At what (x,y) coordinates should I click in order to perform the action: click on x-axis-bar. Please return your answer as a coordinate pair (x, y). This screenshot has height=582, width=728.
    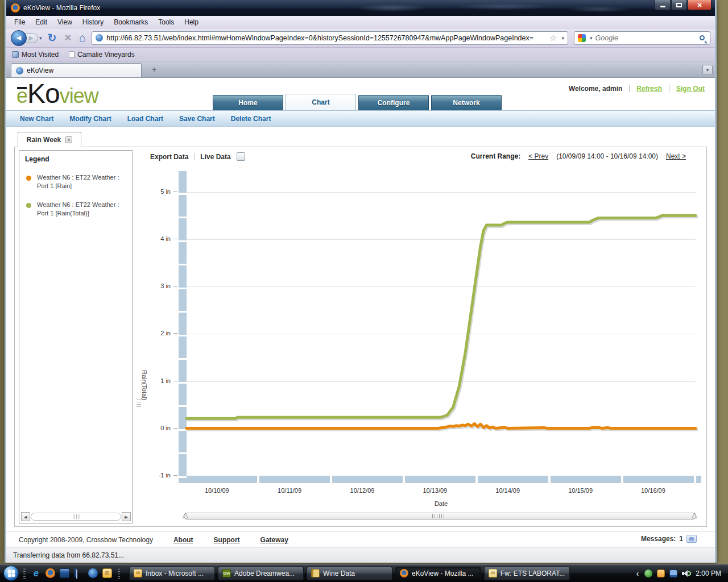
    Looking at the image, I should click on (444, 480).